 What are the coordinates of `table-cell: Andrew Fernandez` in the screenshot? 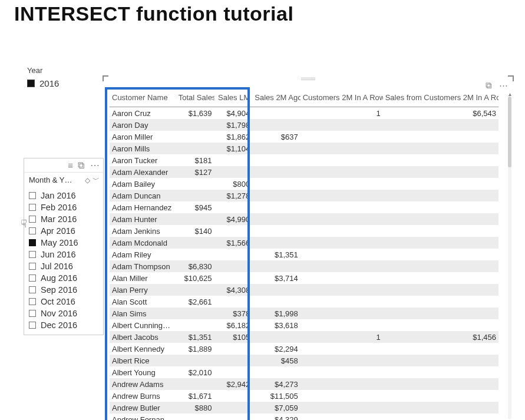 It's located at (143, 417).